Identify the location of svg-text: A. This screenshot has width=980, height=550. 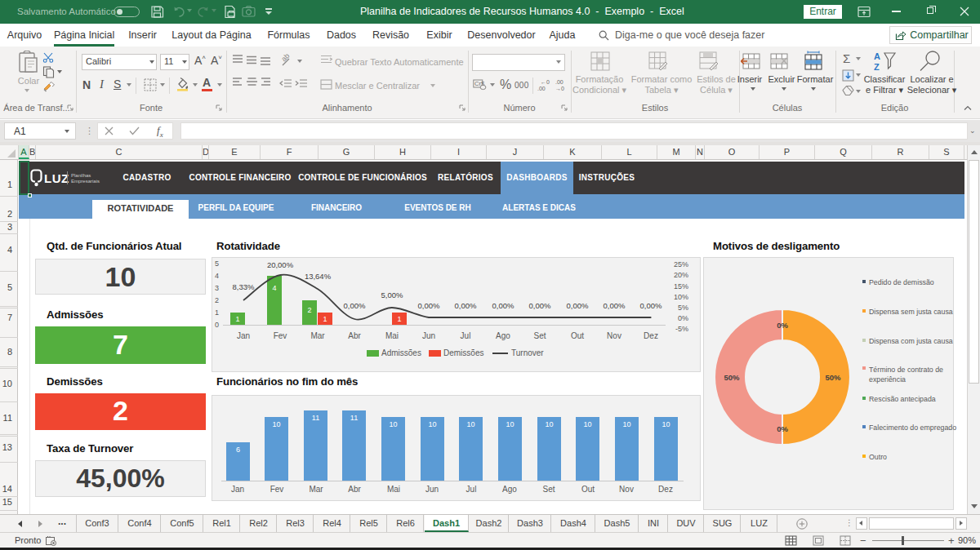
(877, 56).